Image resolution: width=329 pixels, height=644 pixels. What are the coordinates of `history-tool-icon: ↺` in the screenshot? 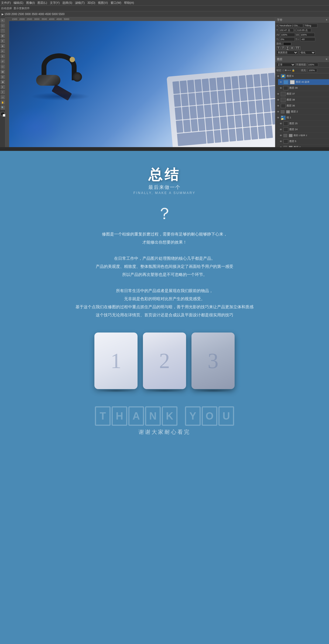 It's located at (3, 61).